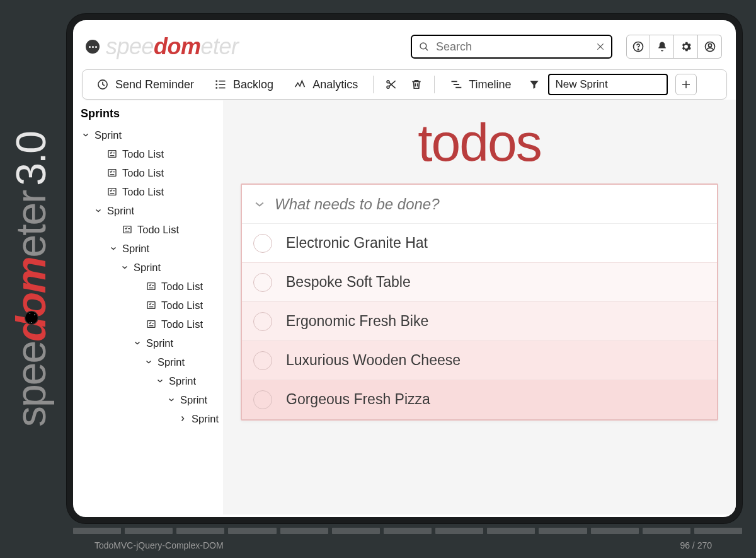  What do you see at coordinates (479, 400) in the screenshot?
I see `todo-item: Gorgeous Fresh Pizza` at bounding box center [479, 400].